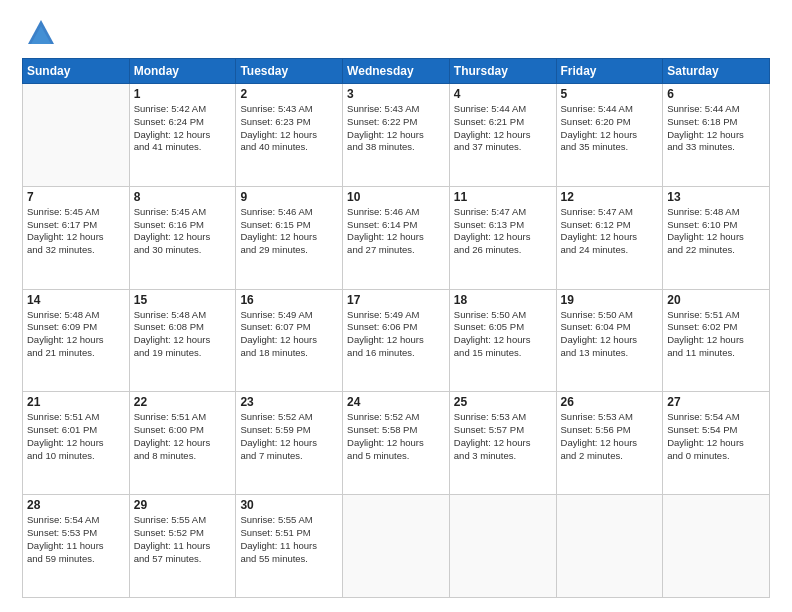  What do you see at coordinates (716, 300) in the screenshot?
I see `day-number: 20` at bounding box center [716, 300].